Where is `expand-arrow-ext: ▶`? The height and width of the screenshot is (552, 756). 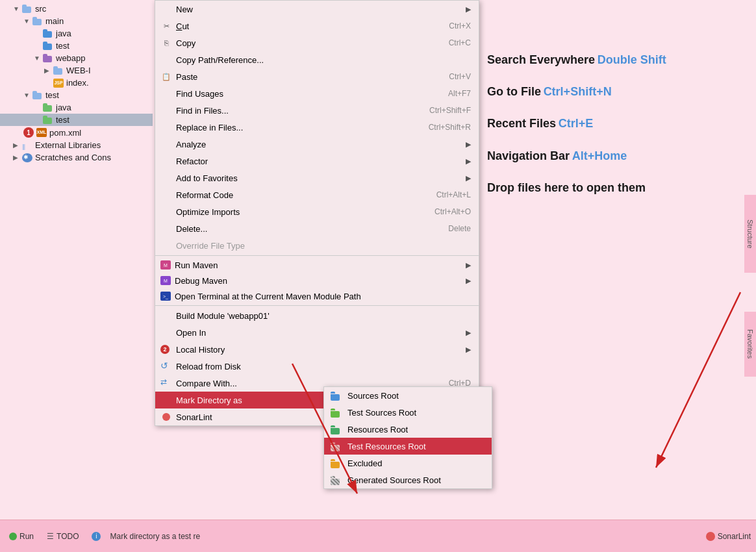
expand-arrow-ext: ▶ is located at coordinates (17, 145).